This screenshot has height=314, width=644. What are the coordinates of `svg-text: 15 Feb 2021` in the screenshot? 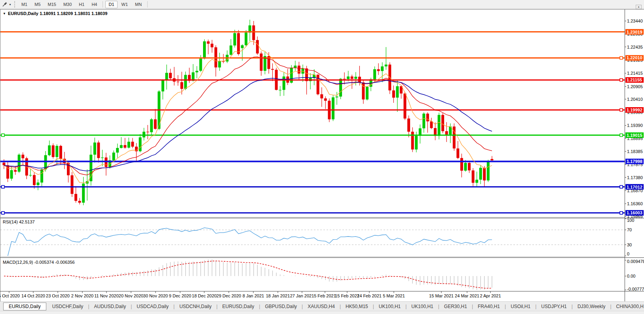 It's located at (347, 296).